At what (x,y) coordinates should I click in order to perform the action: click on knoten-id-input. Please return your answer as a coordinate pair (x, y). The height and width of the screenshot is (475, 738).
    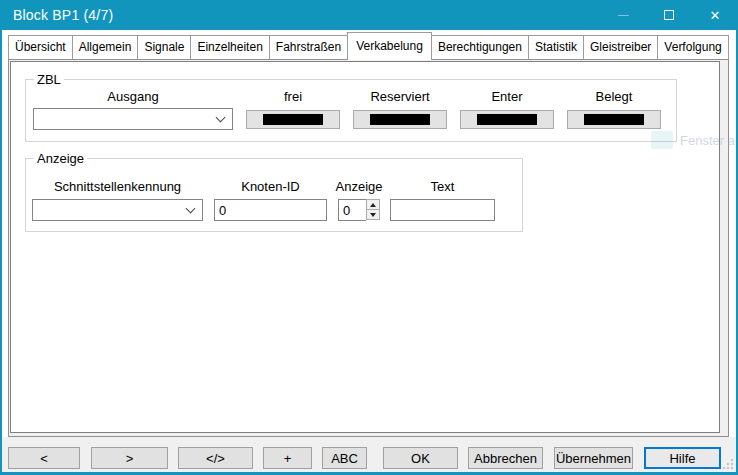
    Looking at the image, I should click on (270, 210).